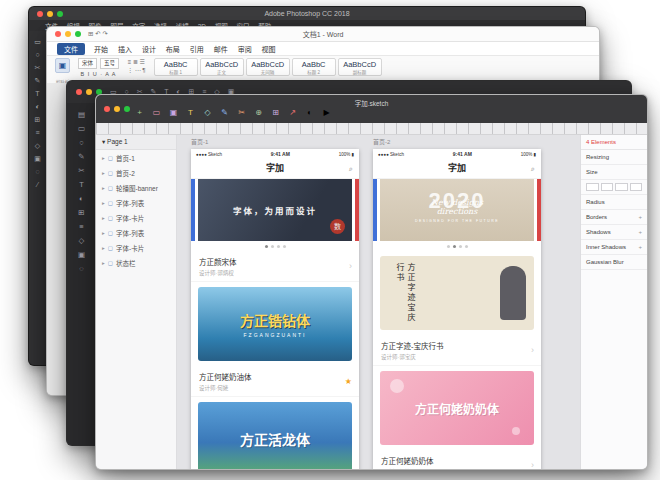 The image size is (660, 480). I want to click on hero-slogan: 字体，为用而设计, so click(275, 210).